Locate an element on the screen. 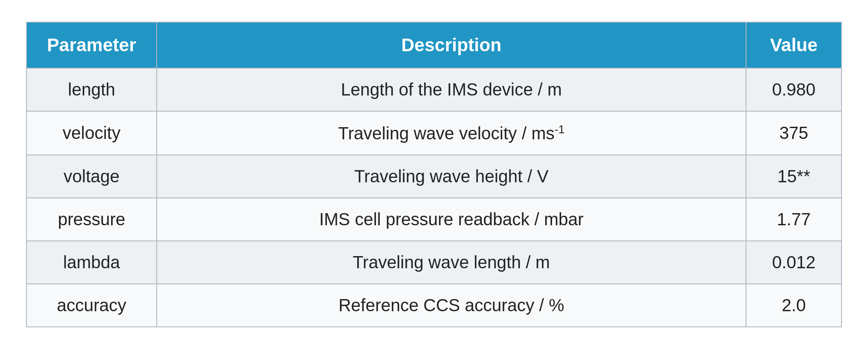 This screenshot has height=349, width=868. table-row: pressureIMS cell pressure readback / mba… is located at coordinates (434, 220).